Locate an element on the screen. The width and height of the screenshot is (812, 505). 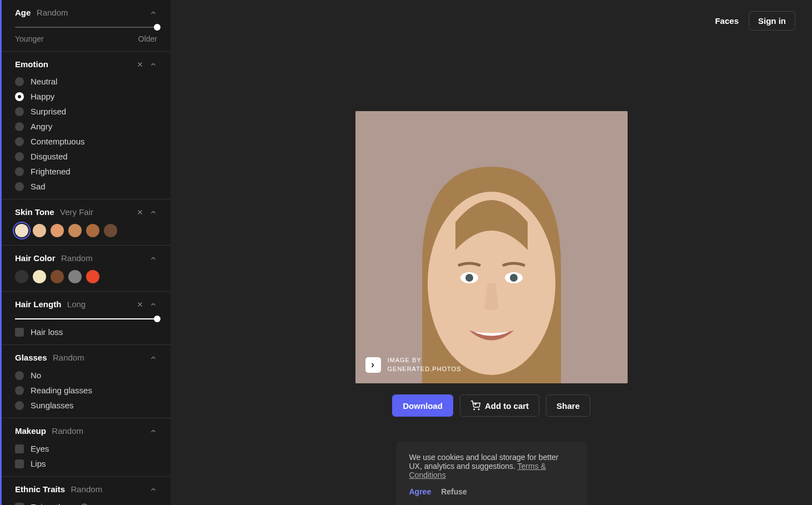
add-to-cart-label: Add to cart is located at coordinates (507, 406).